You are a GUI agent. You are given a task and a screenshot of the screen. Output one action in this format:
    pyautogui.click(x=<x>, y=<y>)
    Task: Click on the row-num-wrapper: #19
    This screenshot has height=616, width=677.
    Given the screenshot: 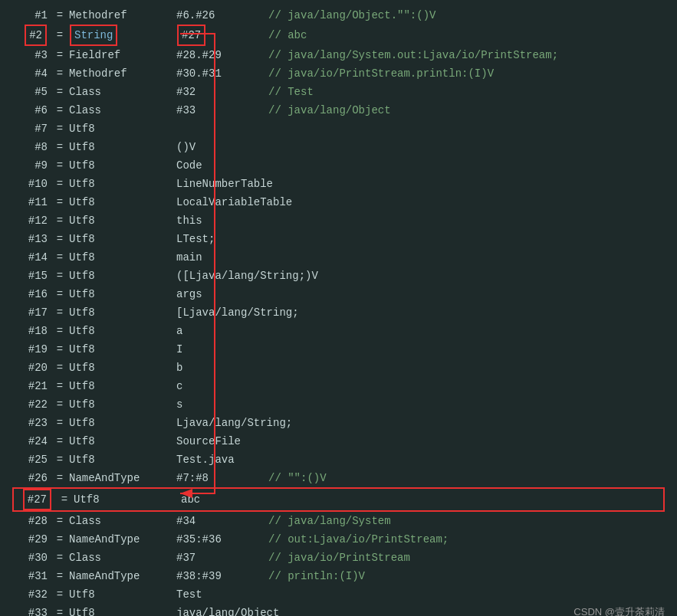 What is the action you would take?
    pyautogui.click(x=31, y=349)
    